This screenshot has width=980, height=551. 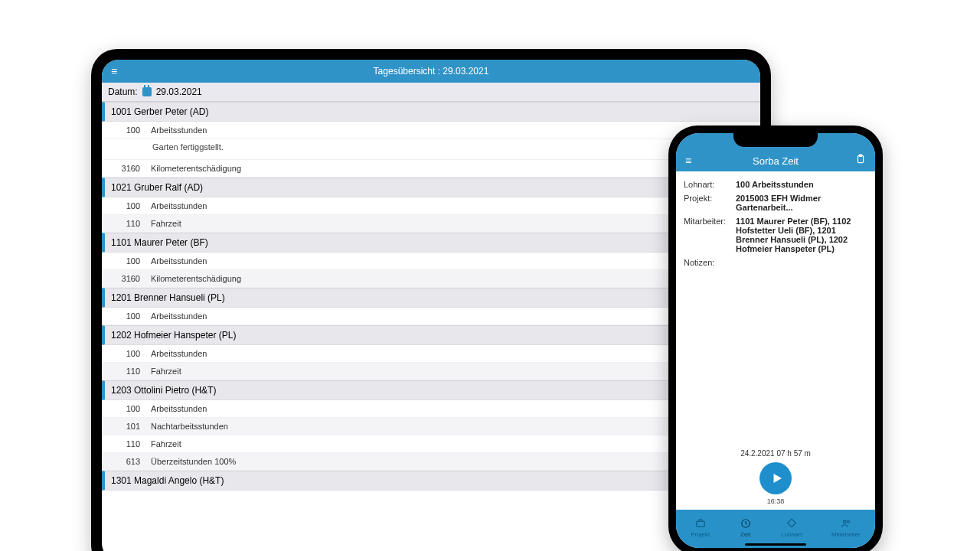 What do you see at coordinates (190, 426) in the screenshot?
I see `row-label: Nachtarbeitsstunden` at bounding box center [190, 426].